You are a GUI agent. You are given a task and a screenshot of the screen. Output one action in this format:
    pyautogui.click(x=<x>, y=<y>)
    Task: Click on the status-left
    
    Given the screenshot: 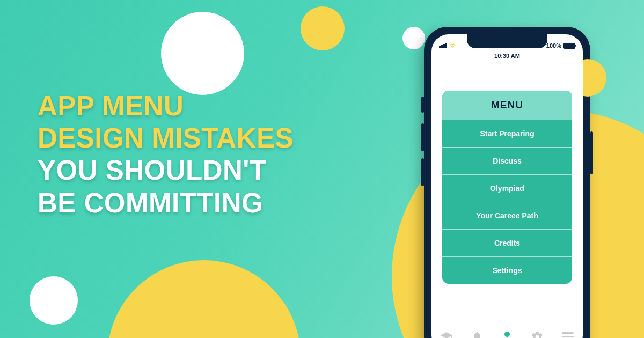 What is the action you would take?
    pyautogui.click(x=448, y=46)
    